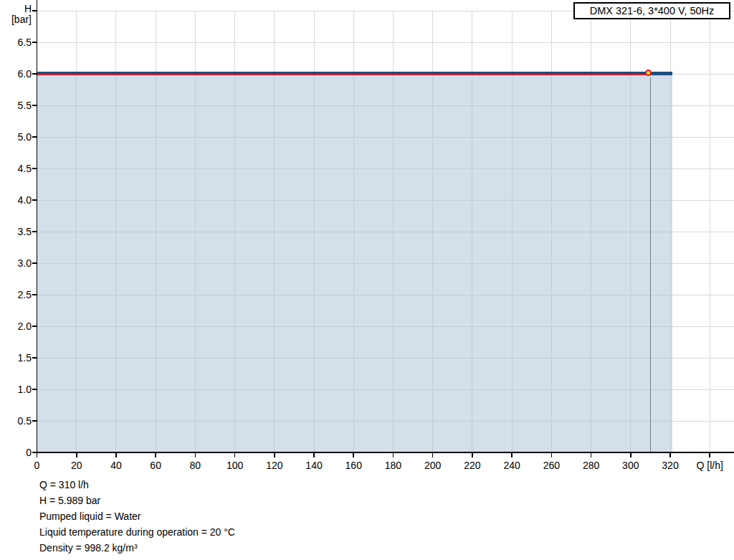 This screenshot has width=734, height=560. What do you see at coordinates (344, 75) in the screenshot?
I see `duty-operating-line` at bounding box center [344, 75].